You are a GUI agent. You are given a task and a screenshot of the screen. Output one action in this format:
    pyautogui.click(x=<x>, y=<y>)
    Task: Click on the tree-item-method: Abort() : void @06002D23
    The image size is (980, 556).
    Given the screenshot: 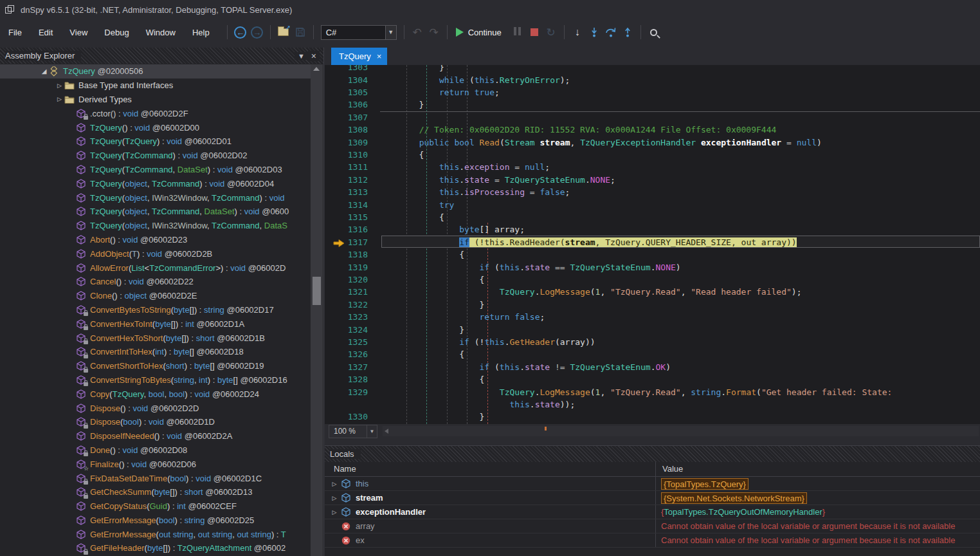 What is the action you would take?
    pyautogui.click(x=156, y=240)
    